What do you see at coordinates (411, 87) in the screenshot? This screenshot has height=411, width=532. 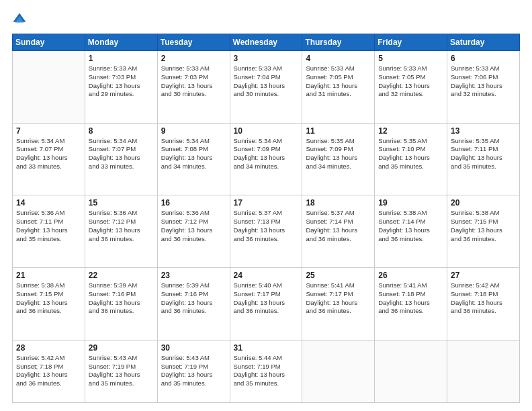 I see `calendar-cell: 5Sunrise: 5:33 AMSunset: 7:05 PMDaylight…` at bounding box center [411, 87].